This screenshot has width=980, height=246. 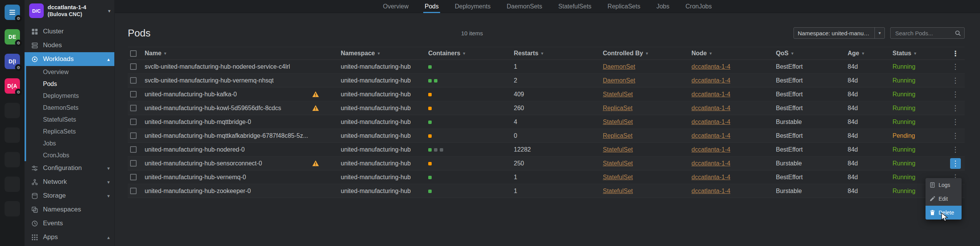 What do you see at coordinates (525, 7) in the screenshot?
I see `tab-daemonsets: DaemonSets` at bounding box center [525, 7].